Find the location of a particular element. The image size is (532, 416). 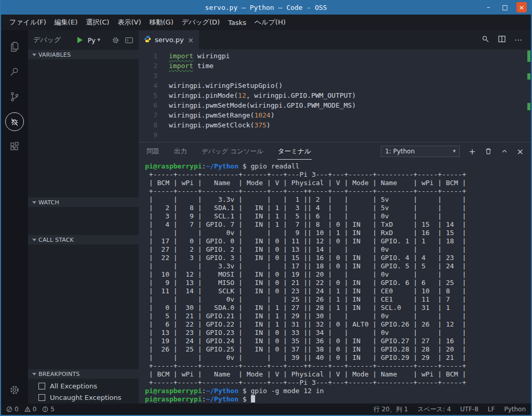

line-number: 2 is located at coordinates (148, 66).